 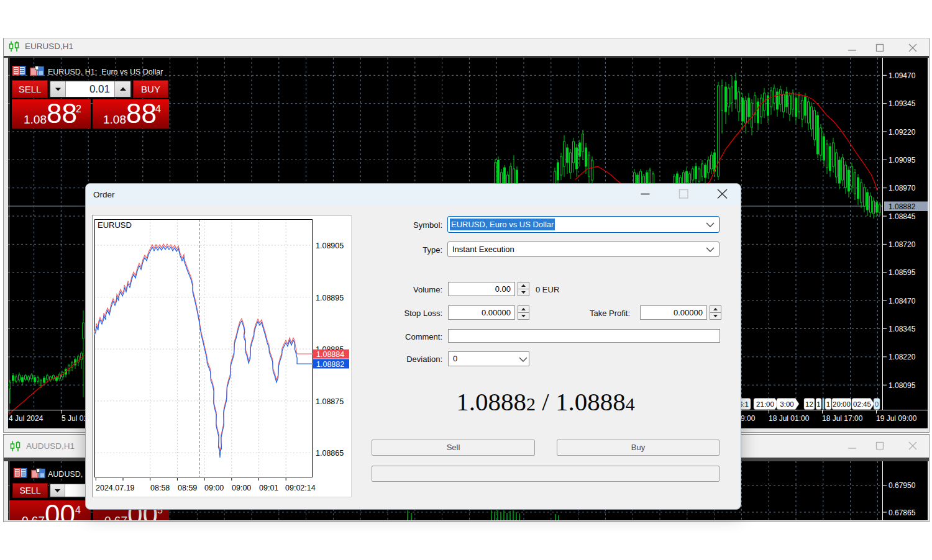 I want to click on svg-text: 1.09220, so click(x=902, y=132).